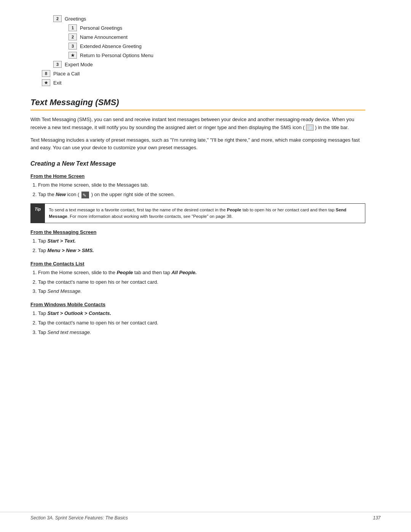  I want to click on menu-item-return-personal: ★ Return to Personal Options Menu, so click(198, 55).